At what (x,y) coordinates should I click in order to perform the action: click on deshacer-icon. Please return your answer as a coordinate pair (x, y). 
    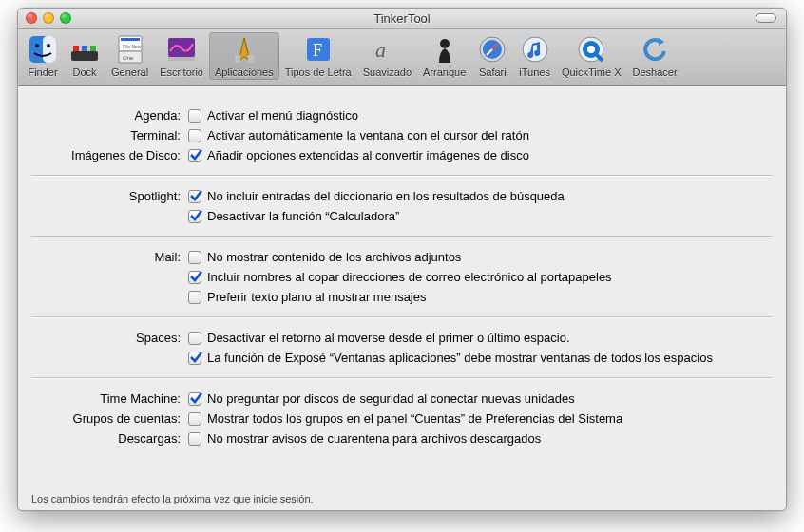
    Looking at the image, I should click on (655, 49).